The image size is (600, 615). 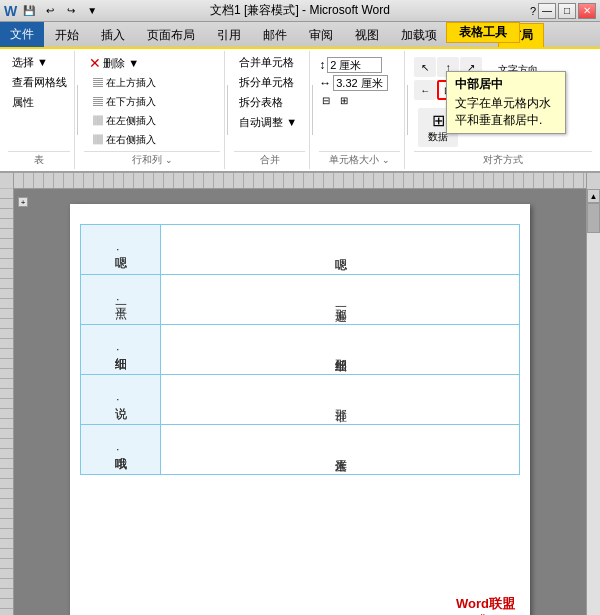 I want to click on tab-insert: 插入, so click(x=113, y=35).